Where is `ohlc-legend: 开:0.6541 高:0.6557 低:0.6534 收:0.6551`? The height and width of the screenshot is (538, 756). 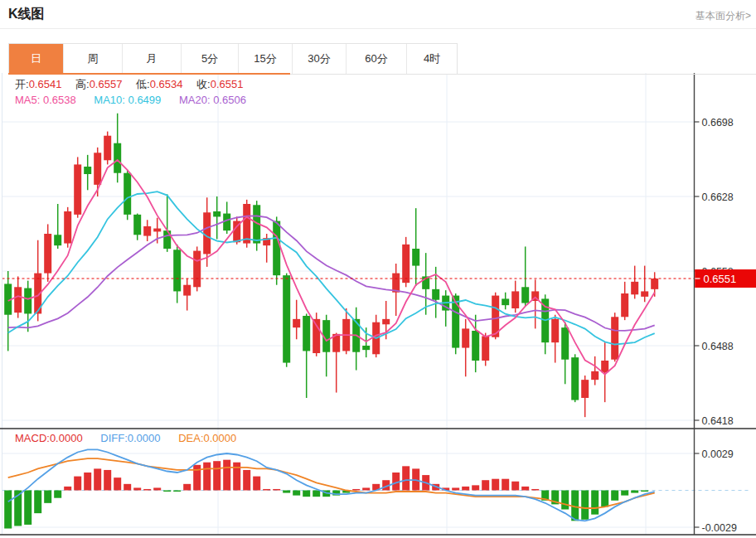
ohlc-legend: 开:0.6541 高:0.6557 低:0.6534 收:0.6551 is located at coordinates (134, 85).